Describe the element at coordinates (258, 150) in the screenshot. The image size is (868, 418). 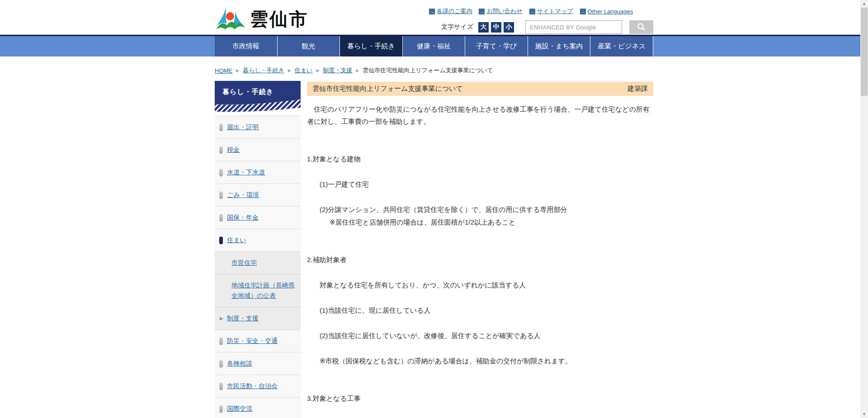
I see `sidebar-item: 税金` at that location.